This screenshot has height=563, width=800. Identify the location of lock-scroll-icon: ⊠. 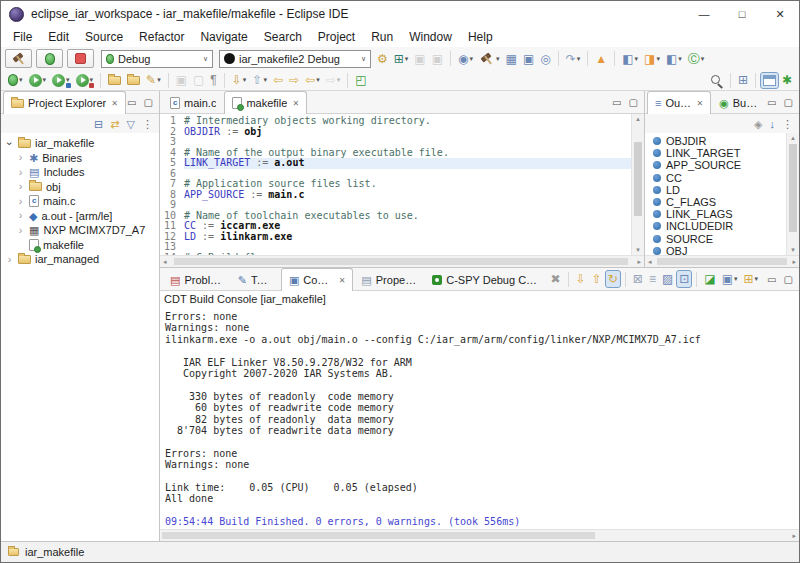
(638, 279).